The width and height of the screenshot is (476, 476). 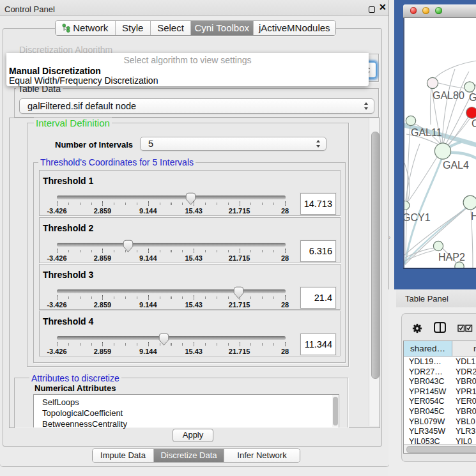 What do you see at coordinates (449, 96) in the screenshot?
I see `svg-text: GAL80` at bounding box center [449, 96].